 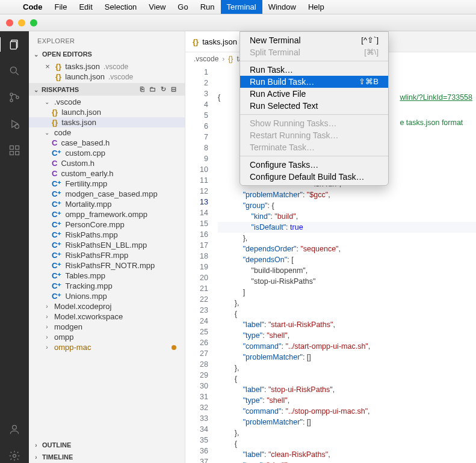 I want to click on file-item: C⁺Tables.mpp, so click(x=107, y=275).